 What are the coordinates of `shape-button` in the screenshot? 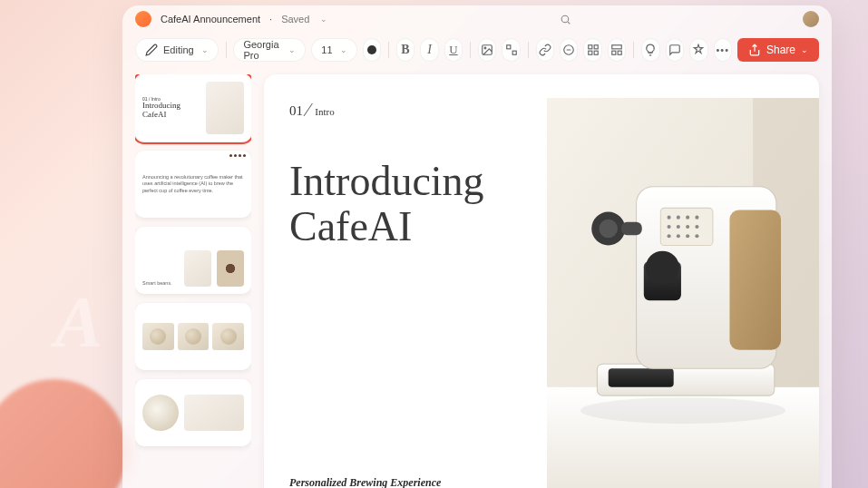 It's located at (511, 50).